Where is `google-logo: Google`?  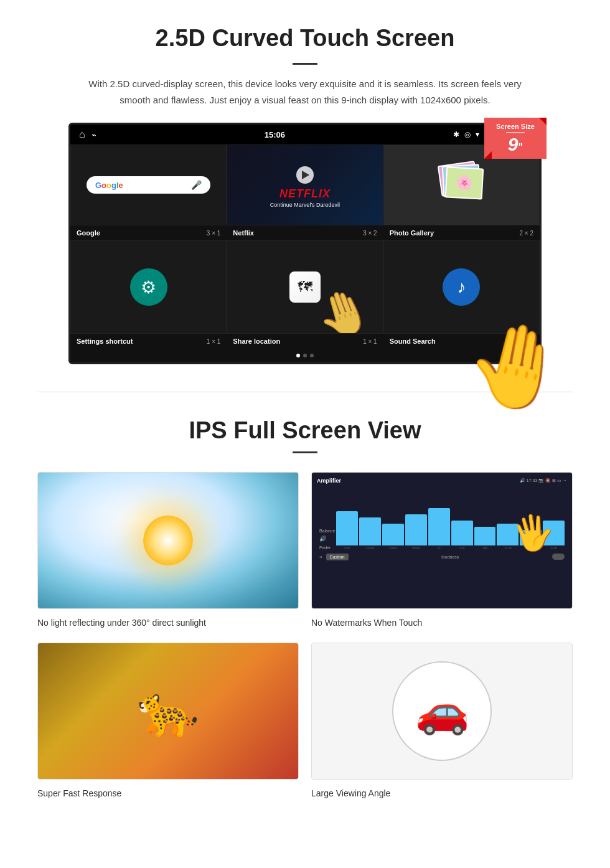
google-logo: Google is located at coordinates (110, 186).